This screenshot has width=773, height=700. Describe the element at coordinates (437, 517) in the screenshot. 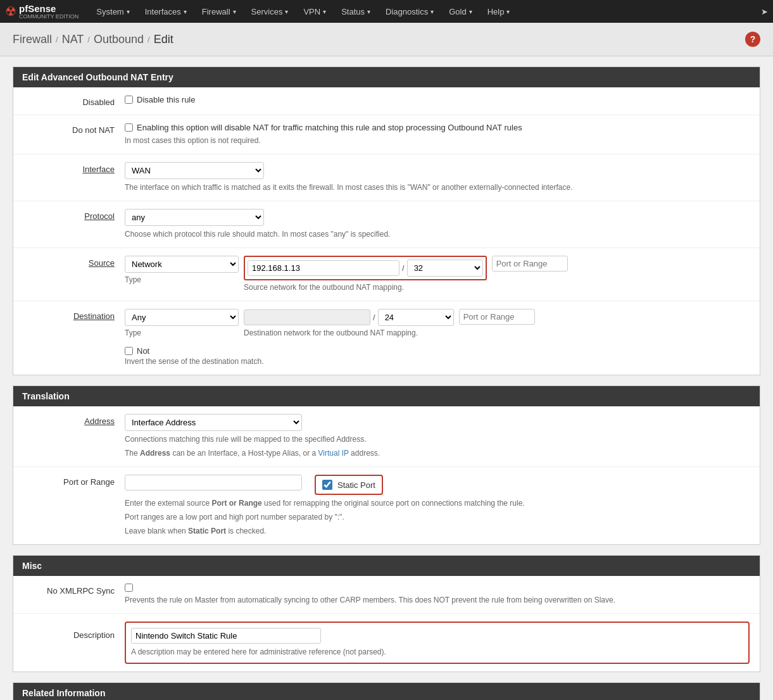

I see `port-help2: Port ranges are a low port and high port…` at that location.